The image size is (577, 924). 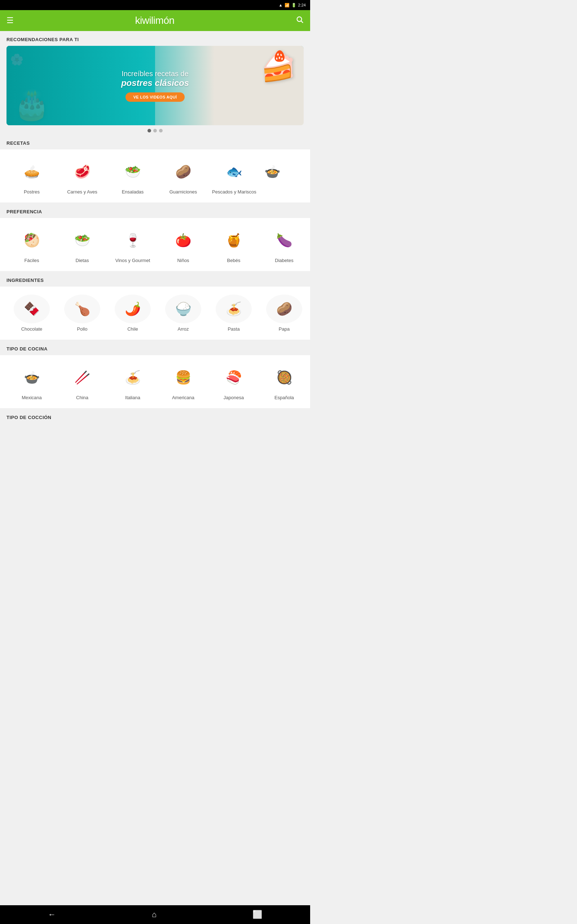 I want to click on status-icons: ▲ 📶 🔋 2:24, so click(x=292, y=5).